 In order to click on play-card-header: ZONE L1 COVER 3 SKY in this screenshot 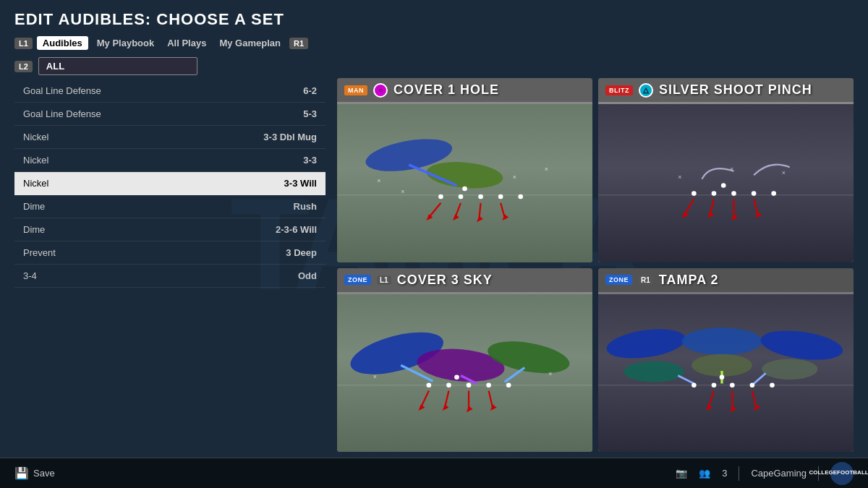, I will do `click(464, 281)`.